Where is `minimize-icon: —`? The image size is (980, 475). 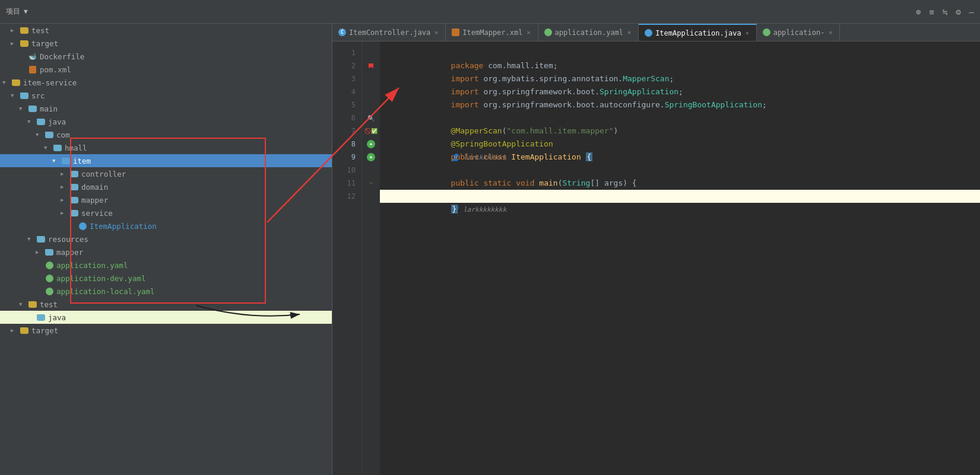 minimize-icon: — is located at coordinates (972, 12).